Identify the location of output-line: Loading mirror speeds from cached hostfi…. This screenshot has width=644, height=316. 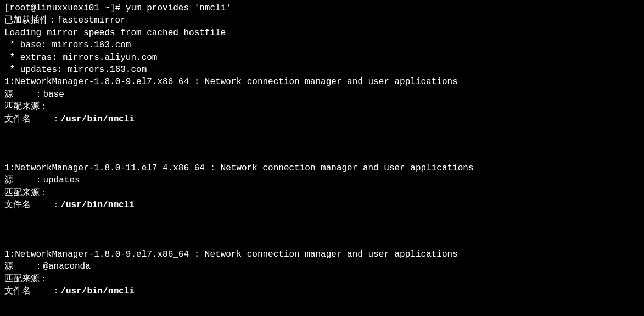
(322, 33).